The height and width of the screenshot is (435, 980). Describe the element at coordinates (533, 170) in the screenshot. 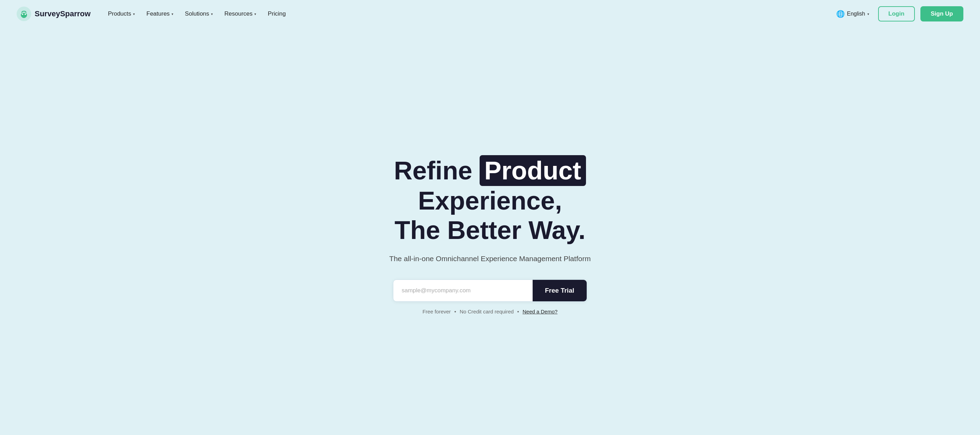

I see `highlight-word: Product` at that location.